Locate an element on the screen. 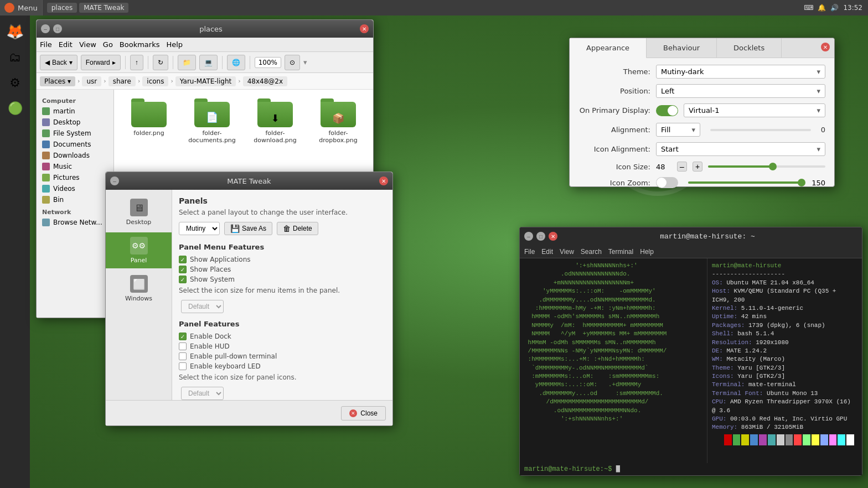 The width and height of the screenshot is (868, 488). reload-btn: ↻ is located at coordinates (161, 63).